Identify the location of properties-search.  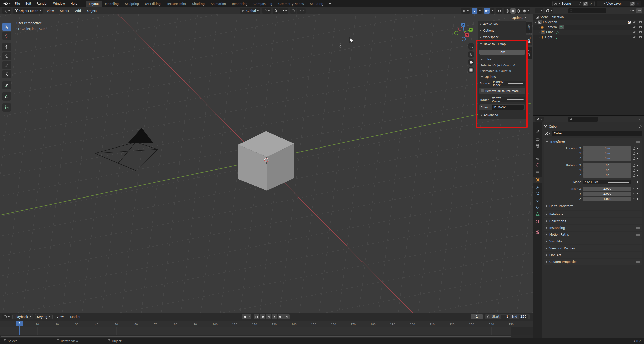
(583, 119).